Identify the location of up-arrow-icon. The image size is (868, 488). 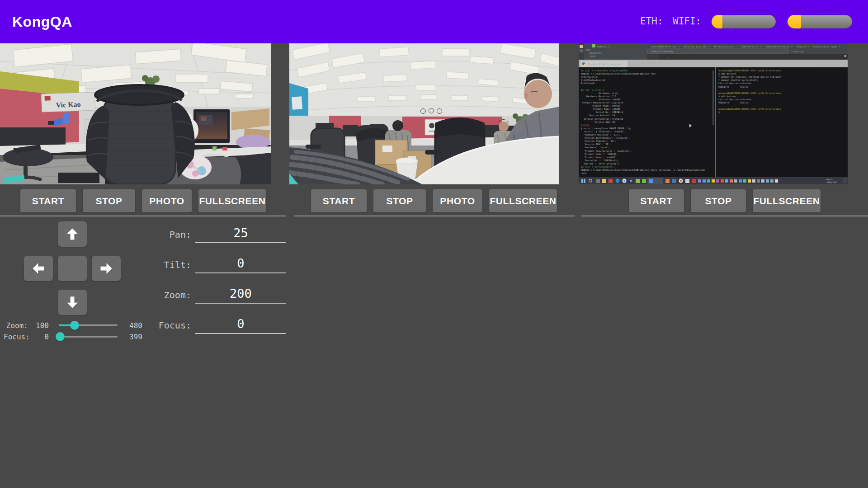
(72, 234).